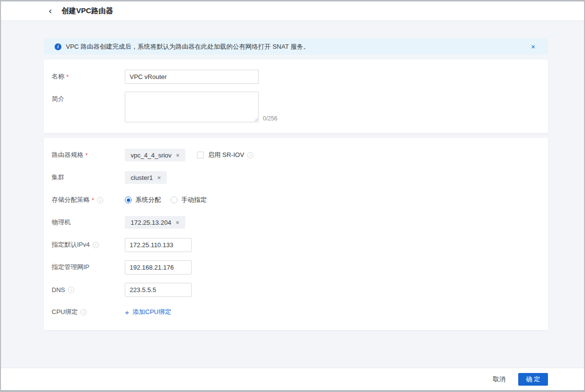 This screenshot has height=392, width=585. Describe the element at coordinates (152, 312) in the screenshot. I see `add-cpu-binding-label: 添加CPU绑定` at that location.